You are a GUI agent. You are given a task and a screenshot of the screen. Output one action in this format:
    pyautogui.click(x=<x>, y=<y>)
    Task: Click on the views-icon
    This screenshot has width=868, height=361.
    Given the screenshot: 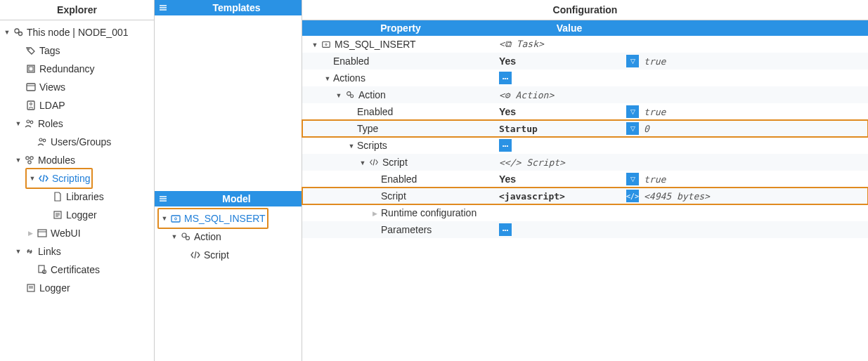 What is the action you would take?
    pyautogui.click(x=31, y=87)
    